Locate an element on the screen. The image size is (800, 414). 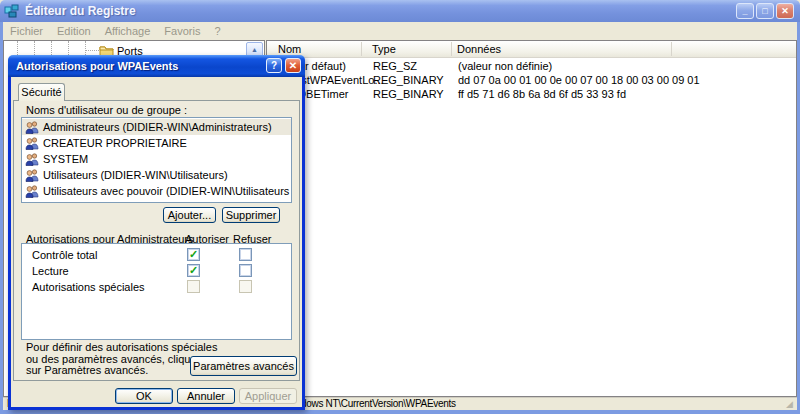
menu-fichier: Fichier is located at coordinates (26, 31).